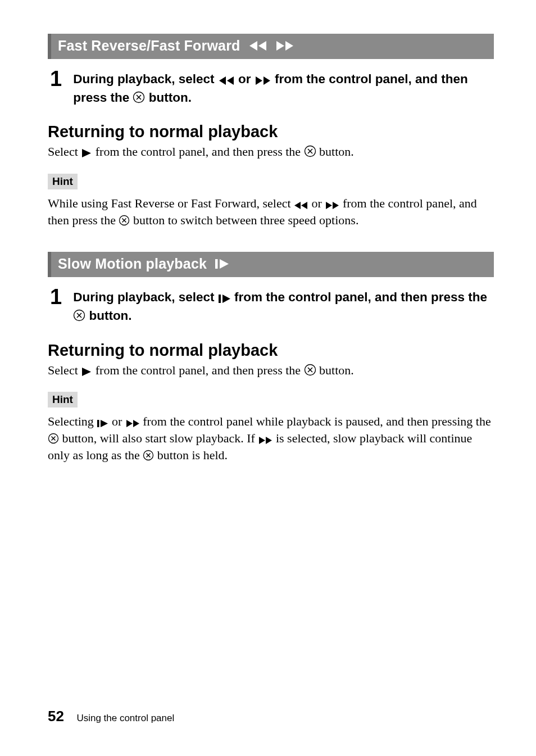  I want to click on text: button is held., so click(192, 455).